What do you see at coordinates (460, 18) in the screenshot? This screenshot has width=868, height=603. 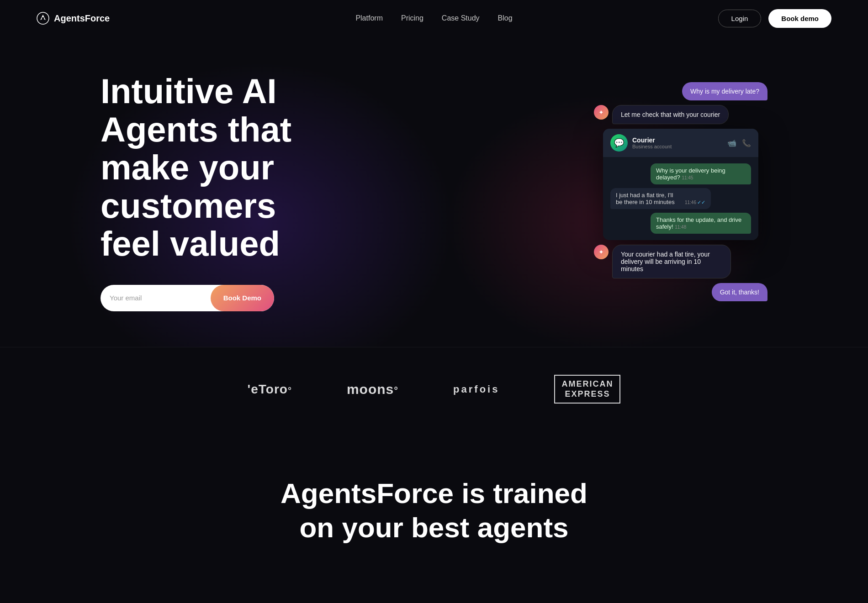 I see `nav-link-case-study: Case Study` at bounding box center [460, 18].